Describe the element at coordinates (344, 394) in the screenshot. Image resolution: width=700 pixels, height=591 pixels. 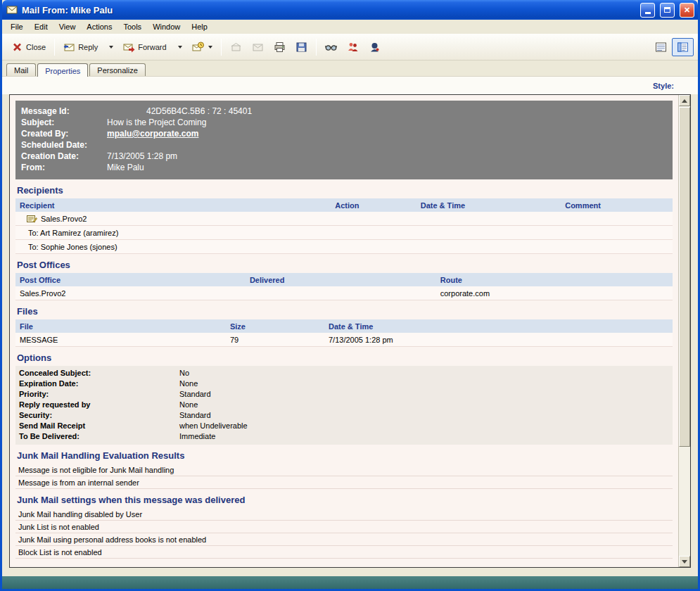
I see `option-row: Priority: Standard` at that location.